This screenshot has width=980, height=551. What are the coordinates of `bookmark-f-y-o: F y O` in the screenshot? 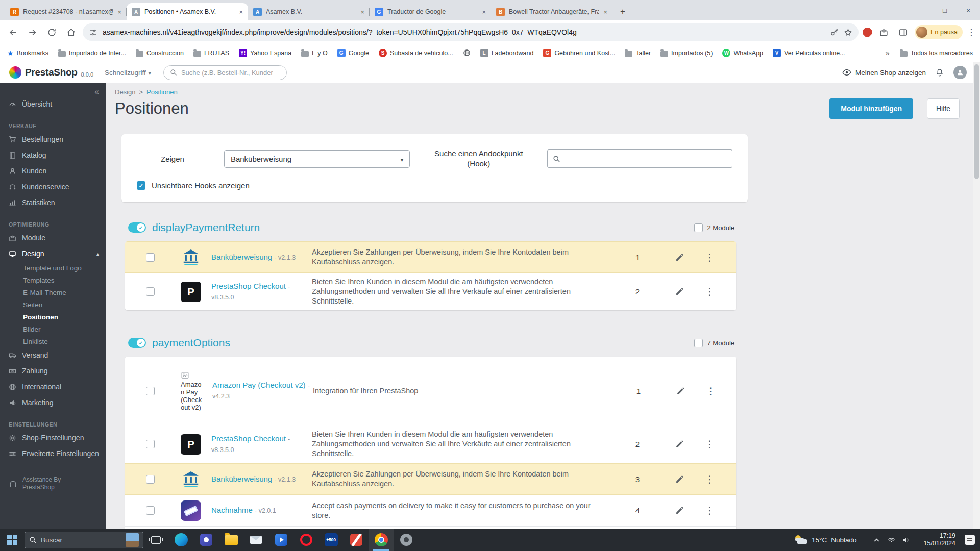 It's located at (314, 53).